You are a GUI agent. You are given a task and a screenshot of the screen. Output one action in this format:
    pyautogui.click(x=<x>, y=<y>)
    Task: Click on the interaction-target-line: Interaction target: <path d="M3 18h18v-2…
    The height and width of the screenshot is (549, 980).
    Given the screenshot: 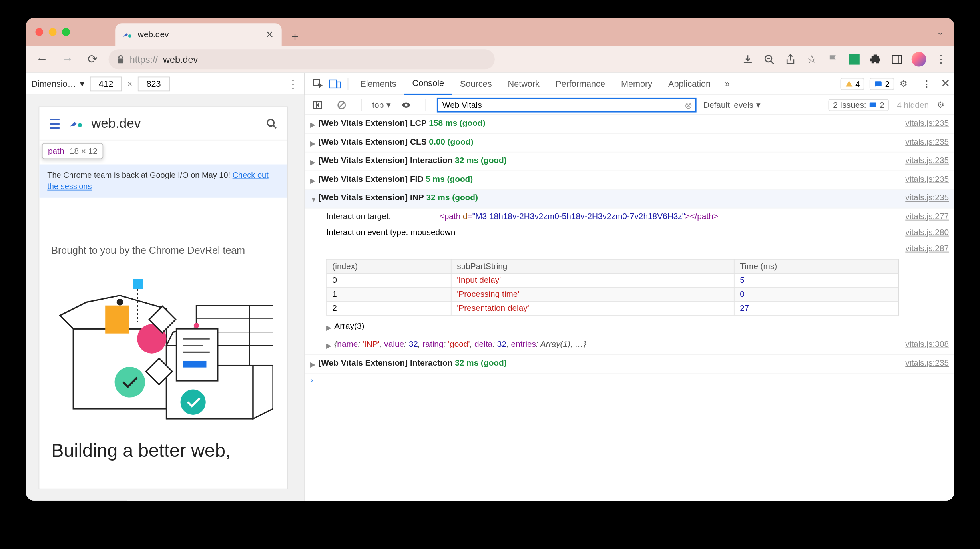 What is the action you would take?
    pyautogui.click(x=640, y=216)
    